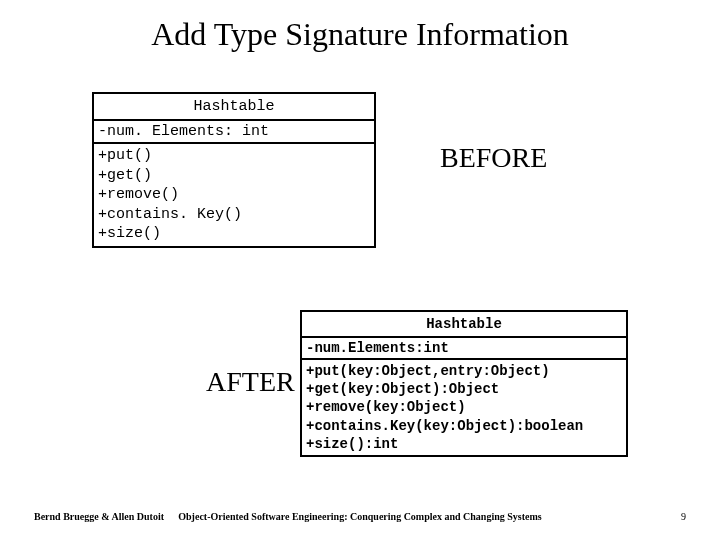 The height and width of the screenshot is (540, 720). I want to click on op-row: +put(), so click(234, 156).